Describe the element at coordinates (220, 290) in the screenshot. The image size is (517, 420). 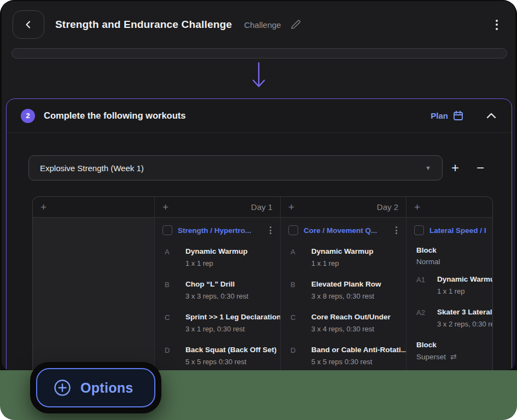
I see `exercise-row: B Chop “L” Drill 3 x 3 reps, 0:30 rest` at that location.